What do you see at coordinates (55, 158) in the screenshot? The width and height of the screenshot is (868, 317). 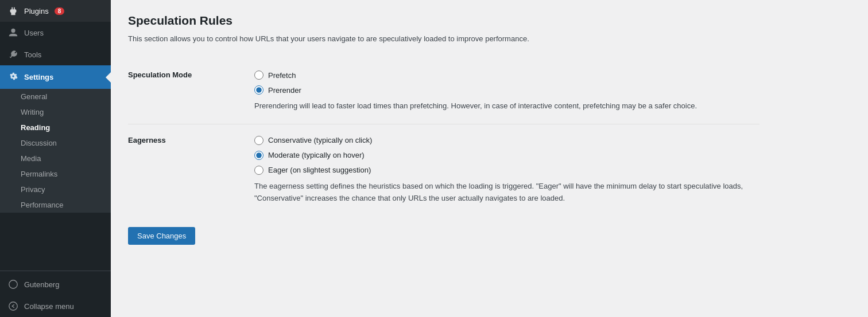 I see `sidebar-item-media: Media` at bounding box center [55, 158].